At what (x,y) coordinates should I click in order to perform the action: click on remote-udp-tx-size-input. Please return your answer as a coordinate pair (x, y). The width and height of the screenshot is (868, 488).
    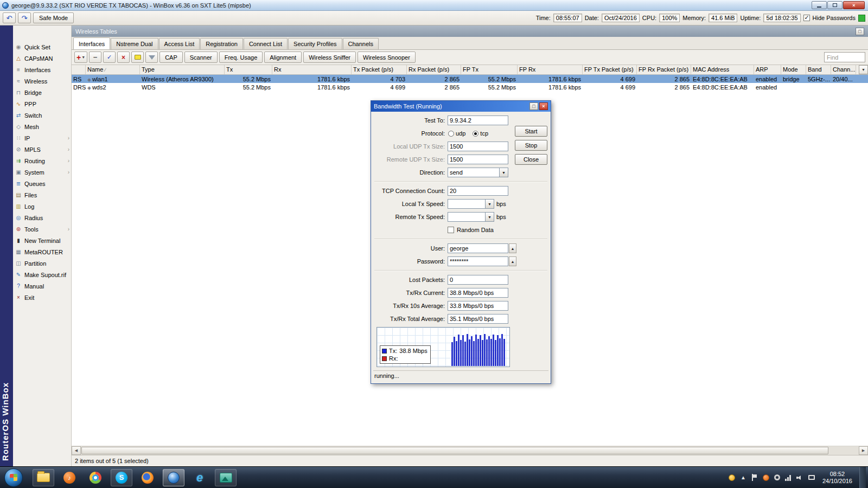
    Looking at the image, I should click on (478, 159).